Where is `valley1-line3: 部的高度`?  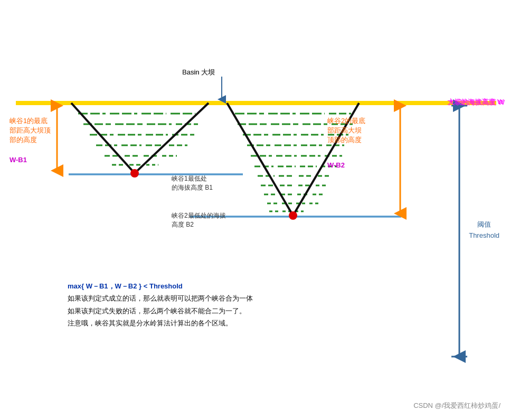 valley1-line3: 部的高度 is located at coordinates (30, 140).